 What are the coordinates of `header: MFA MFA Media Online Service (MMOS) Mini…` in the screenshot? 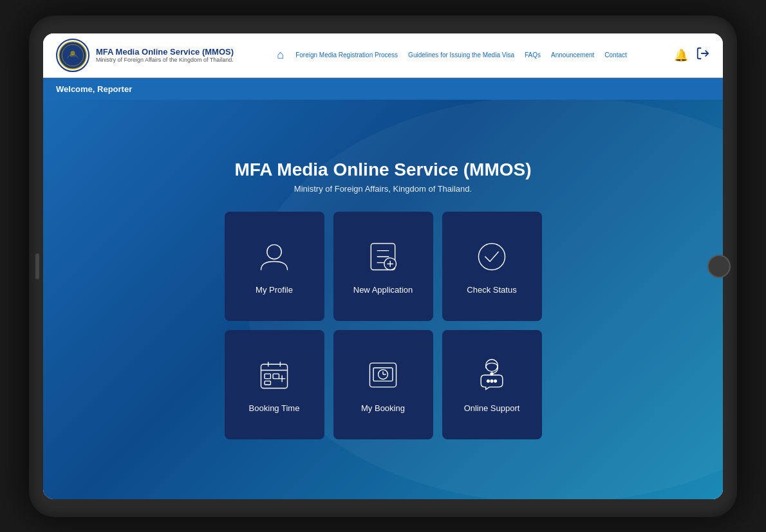 It's located at (383, 55).